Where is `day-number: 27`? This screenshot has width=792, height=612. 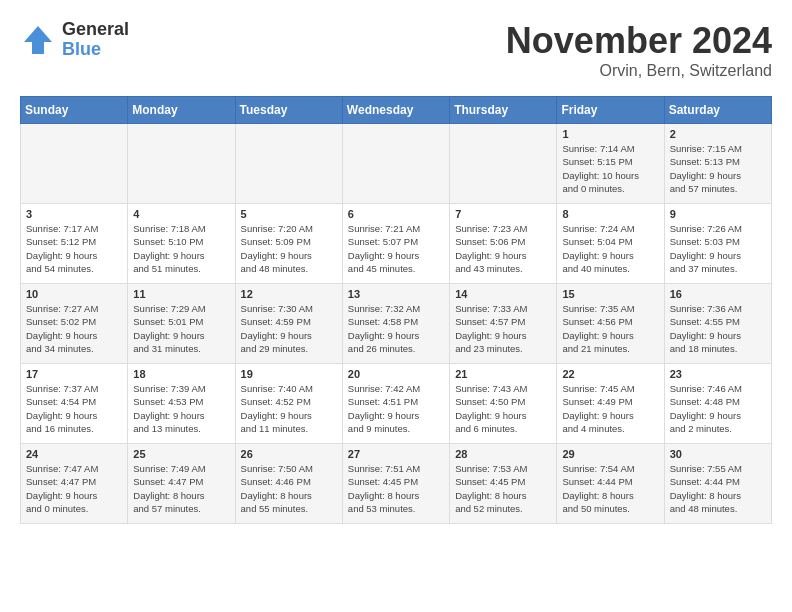 day-number: 27 is located at coordinates (396, 454).